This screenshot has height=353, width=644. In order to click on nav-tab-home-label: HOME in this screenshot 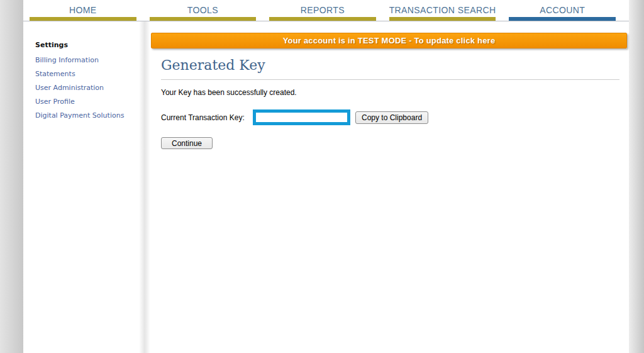, I will do `click(83, 10)`.